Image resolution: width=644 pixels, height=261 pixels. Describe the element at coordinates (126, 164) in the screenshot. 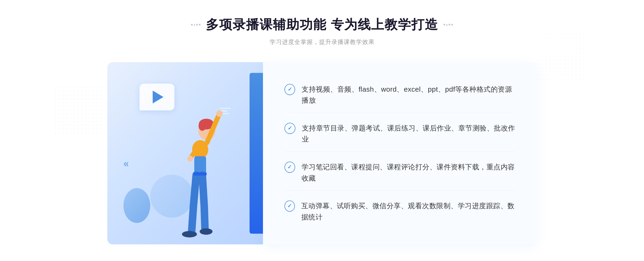

I see `chevron-deco: «` at that location.